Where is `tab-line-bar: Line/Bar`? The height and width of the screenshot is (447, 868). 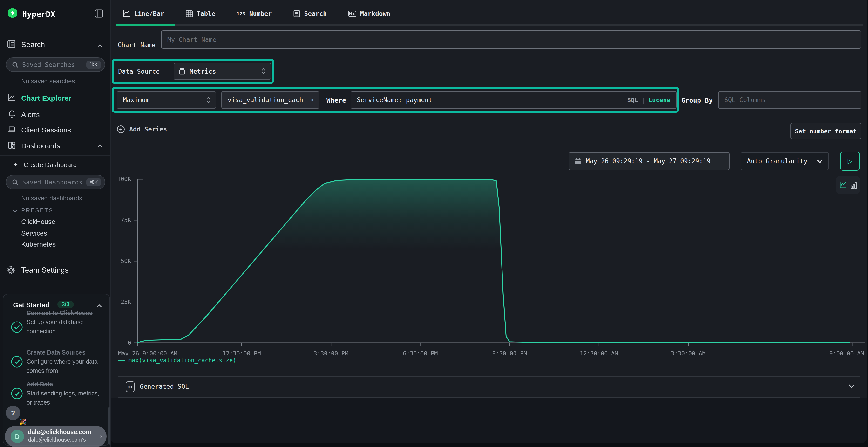 tab-line-bar: Line/Bar is located at coordinates (143, 13).